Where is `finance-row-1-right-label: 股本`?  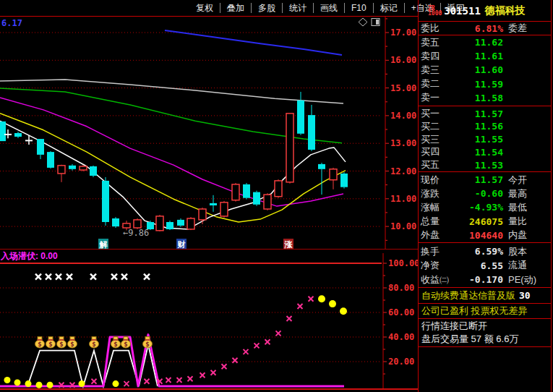 finance-row-1-right-label: 股本 is located at coordinates (518, 252).